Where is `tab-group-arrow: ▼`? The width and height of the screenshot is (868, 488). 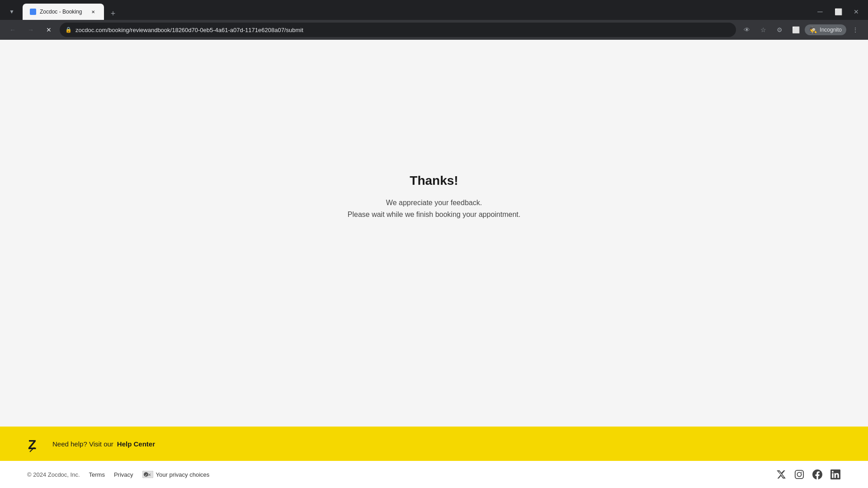 tab-group-arrow: ▼ is located at coordinates (12, 12).